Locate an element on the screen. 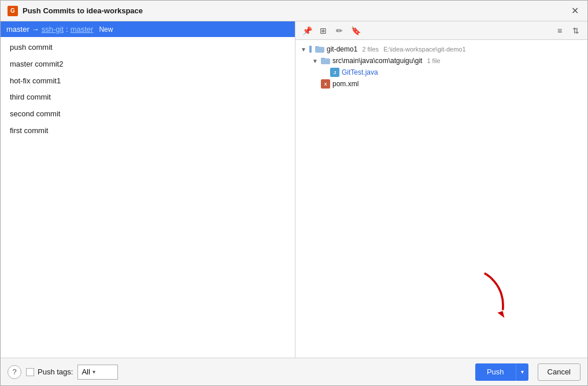  bottom-bar: ? Push tags: All ▾ Push ▾ Cancel is located at coordinates (294, 372).